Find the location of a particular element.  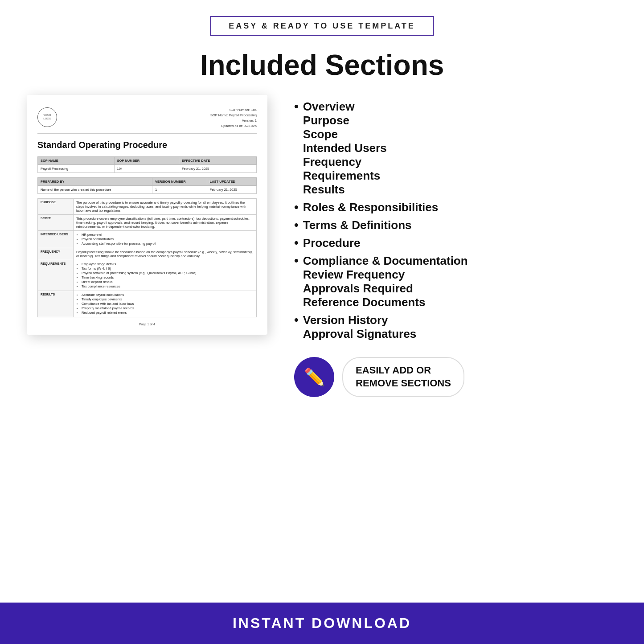

col-last-updated: LAST UPDATED is located at coordinates (232, 182).